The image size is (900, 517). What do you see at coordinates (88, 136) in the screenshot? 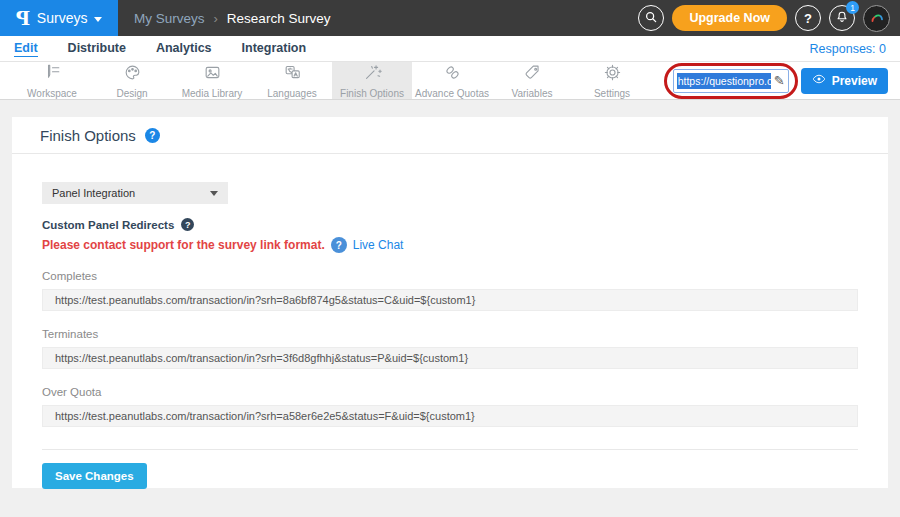
I see `page-title: Finish Options` at bounding box center [88, 136].